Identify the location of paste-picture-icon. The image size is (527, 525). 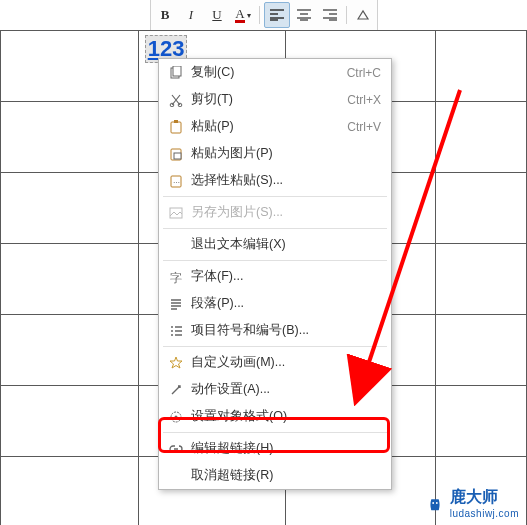
(176, 154).